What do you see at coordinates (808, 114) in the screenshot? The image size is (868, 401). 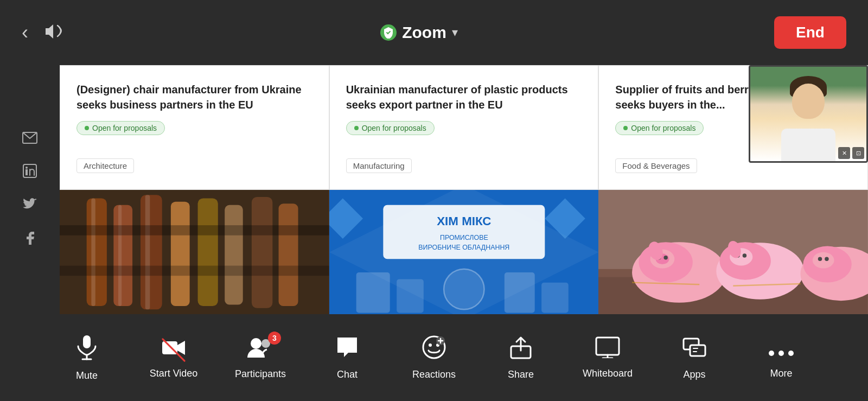 I see `video-overlay: ✕ ⊡` at bounding box center [808, 114].